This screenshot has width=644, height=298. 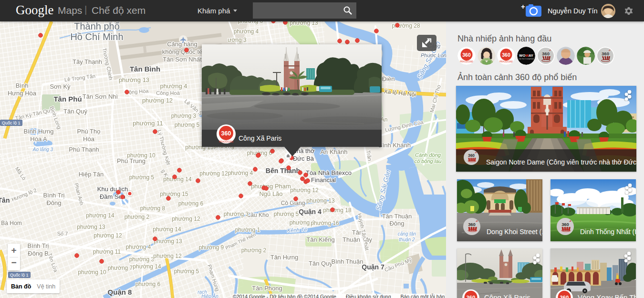 What do you see at coordinates (407, 234) in the screenshot?
I see `svg-text: cảng tân` at bounding box center [407, 234].